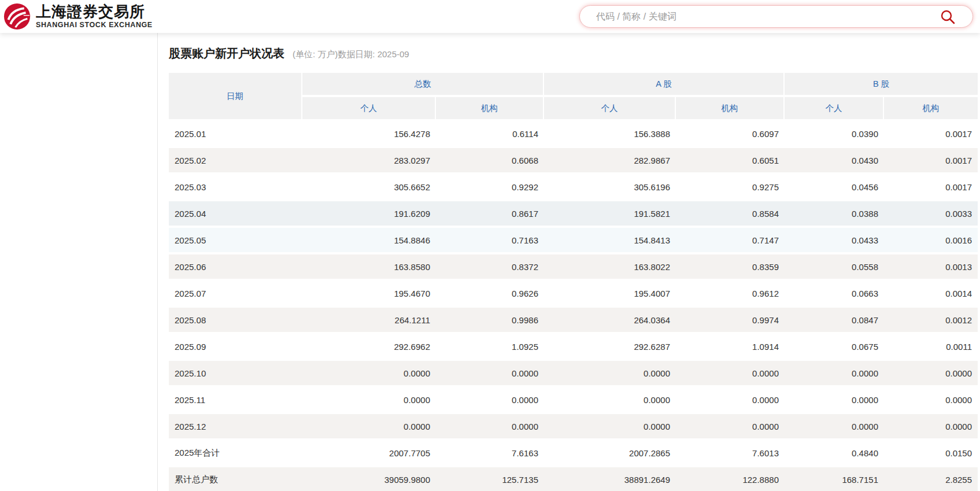 This screenshot has width=980, height=491. Describe the element at coordinates (369, 293) in the screenshot. I see `value-cell: 195.4670` at that location.